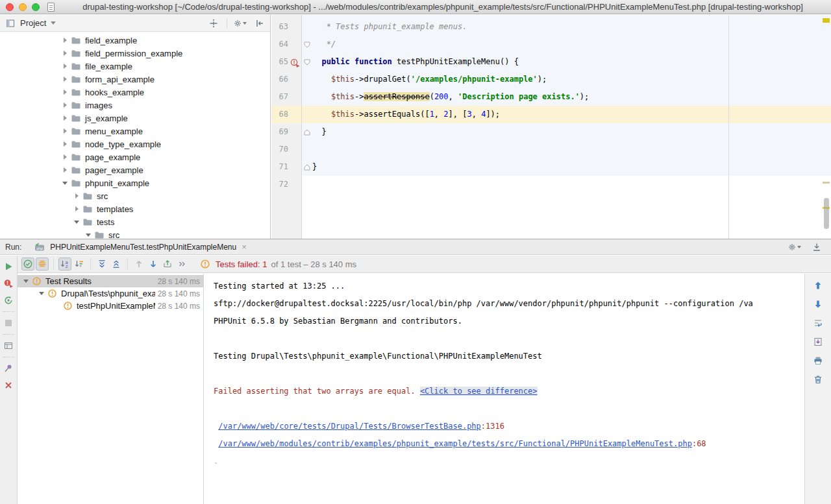 This screenshot has width=831, height=504. I want to click on folder-icon, so click(76, 170).